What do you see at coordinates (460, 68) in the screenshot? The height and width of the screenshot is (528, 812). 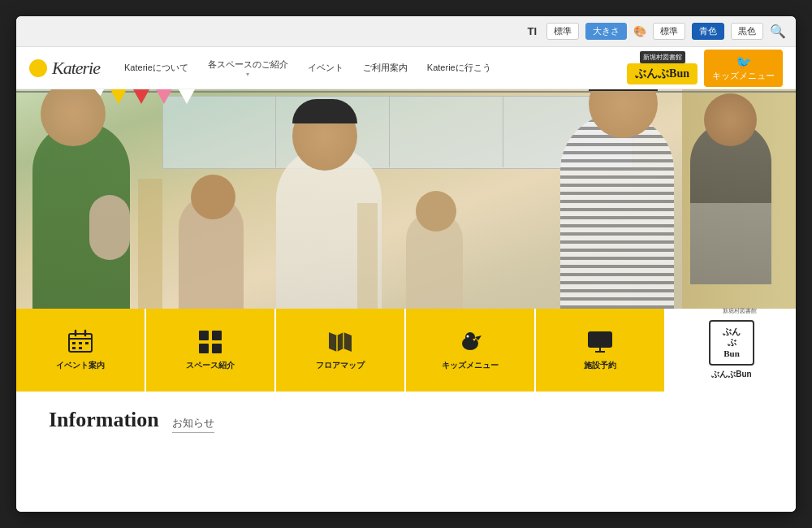 I see `nav-access: Katerieに行こう` at bounding box center [460, 68].